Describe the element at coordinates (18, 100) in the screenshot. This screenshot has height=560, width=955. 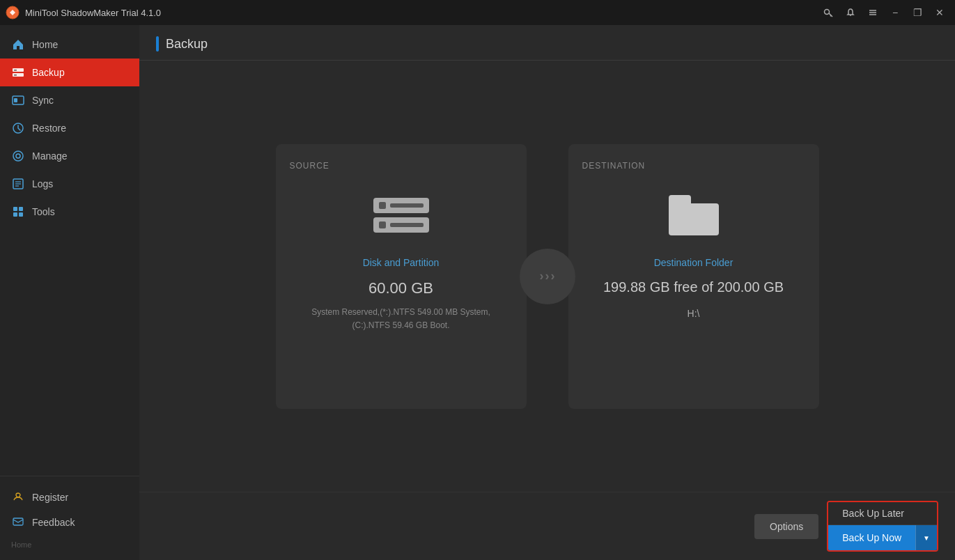
I see `sync-icon` at that location.